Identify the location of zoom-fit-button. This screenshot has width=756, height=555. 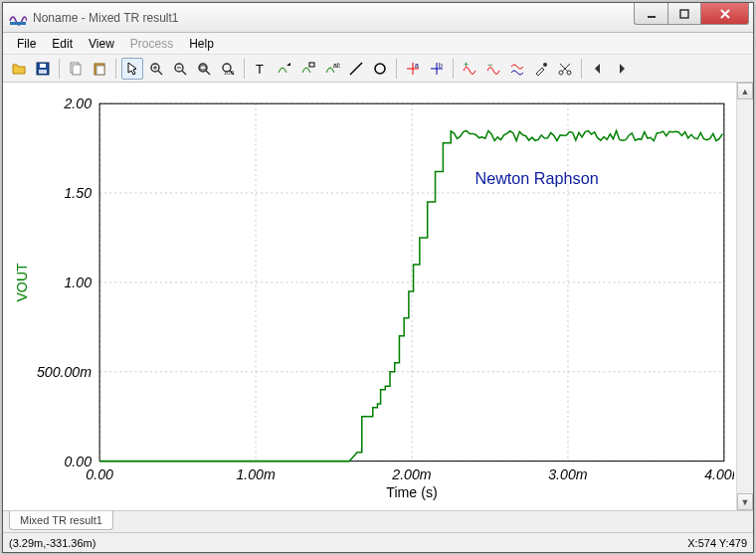
(204, 69).